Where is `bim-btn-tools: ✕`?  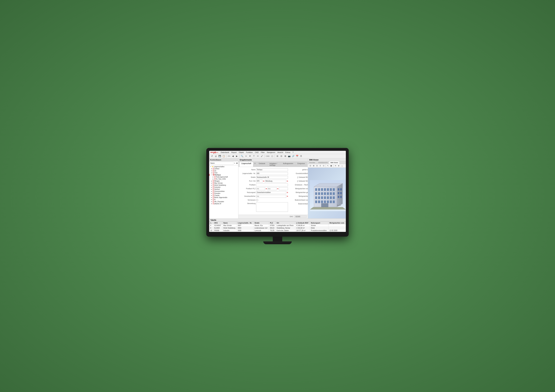
bim-btn-tools: ✕ is located at coordinates (336, 166).